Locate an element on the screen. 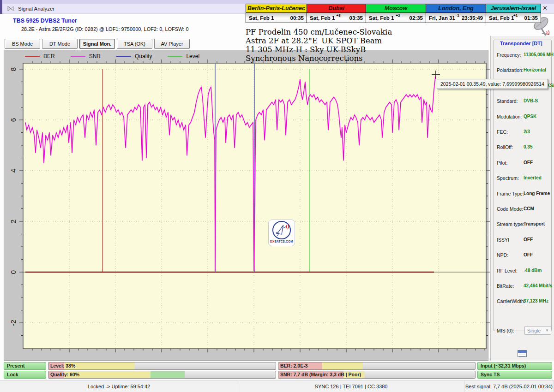 The height and width of the screenshot is (392, 554). transponder-row-value: CCM is located at coordinates (529, 208).